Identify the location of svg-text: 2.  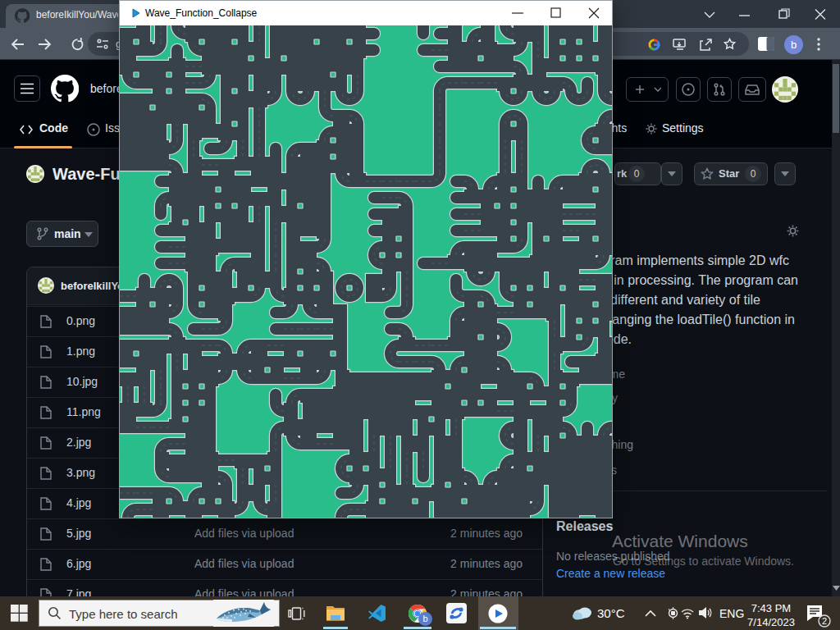
(824, 621).